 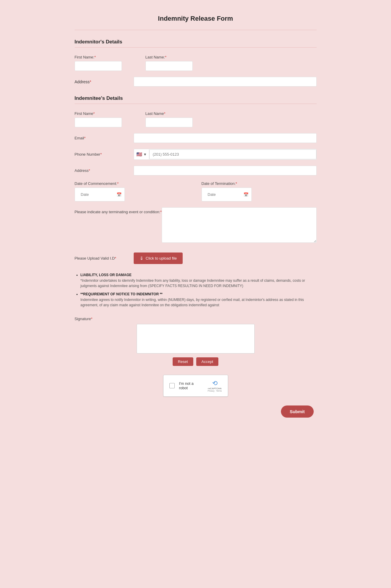 What do you see at coordinates (104, 171) in the screenshot?
I see `indemnitee-address-label: Address*` at bounding box center [104, 171].